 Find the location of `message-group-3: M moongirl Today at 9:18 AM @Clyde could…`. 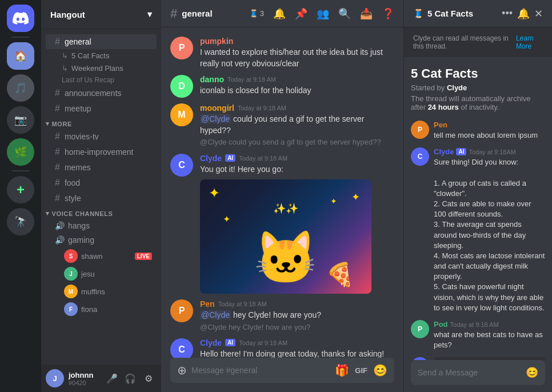

message-group-3: M moongirl Today at 9:18 AM @Clyde could… is located at coordinates (282, 126).